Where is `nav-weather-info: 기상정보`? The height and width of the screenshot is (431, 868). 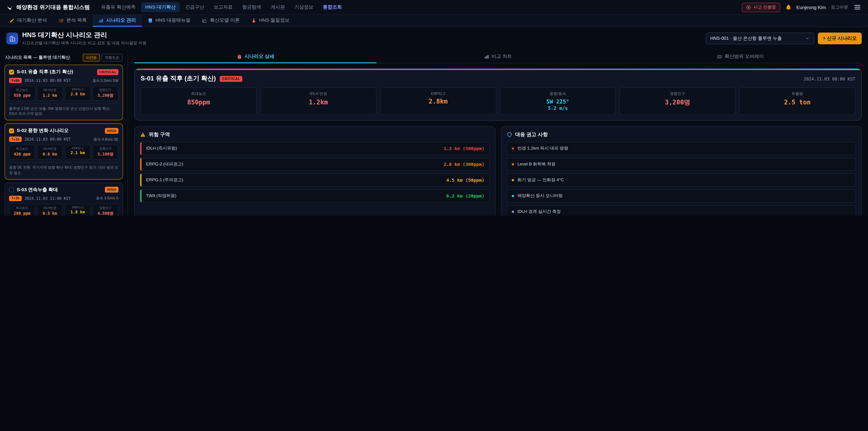
nav-weather-info: 기상정보 is located at coordinates (304, 7).